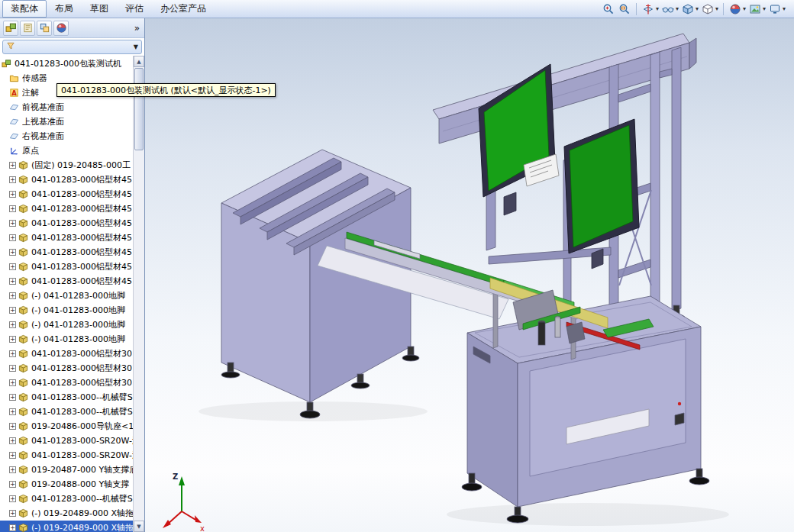 The image size is (794, 532). I want to click on scroll-thumb, so click(139, 109).